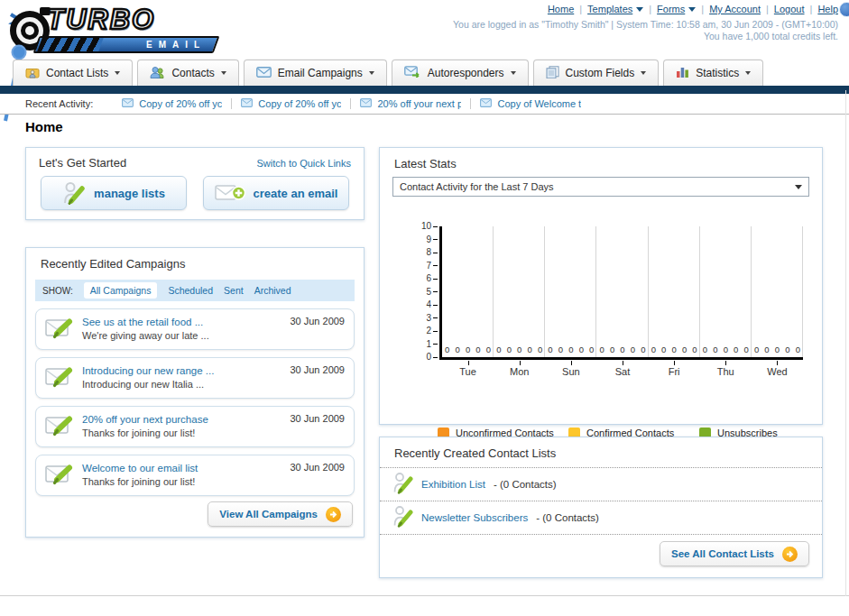 Image resolution: width=849 pixels, height=616 pixels. Describe the element at coordinates (402, 518) in the screenshot. I see `person-pencil-small-icon` at that location.